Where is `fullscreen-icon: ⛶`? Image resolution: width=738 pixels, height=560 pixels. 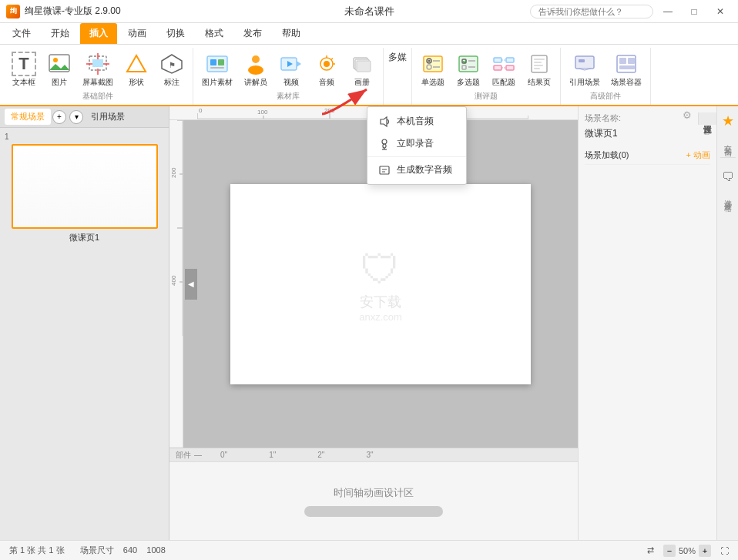
fullscreen-icon: ⛶ is located at coordinates (724, 551).